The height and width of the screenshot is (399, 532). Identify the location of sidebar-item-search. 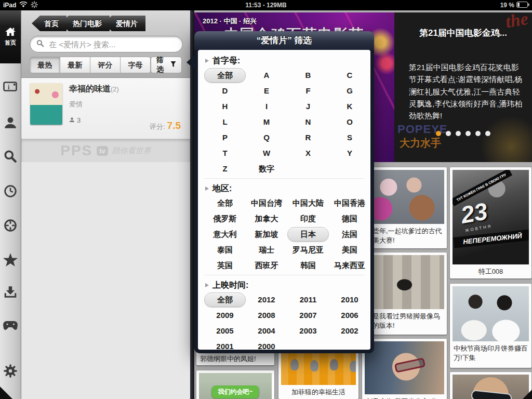
(10, 156).